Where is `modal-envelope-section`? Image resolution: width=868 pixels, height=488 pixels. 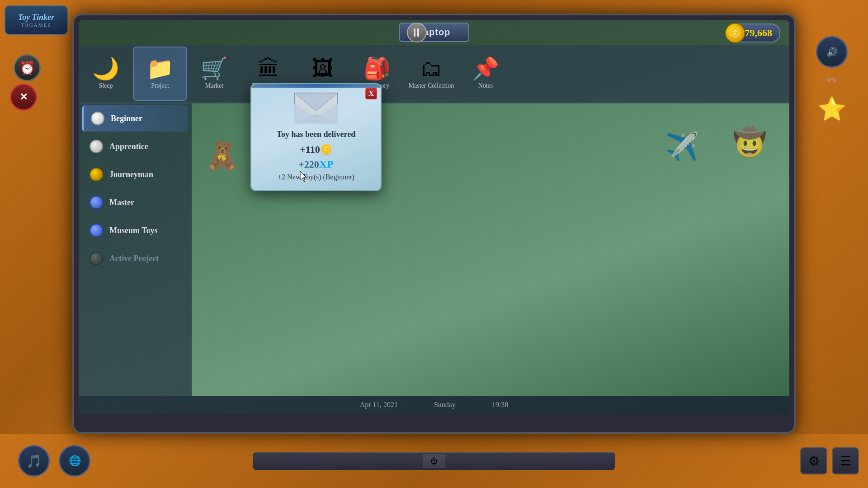 modal-envelope-section is located at coordinates (316, 107).